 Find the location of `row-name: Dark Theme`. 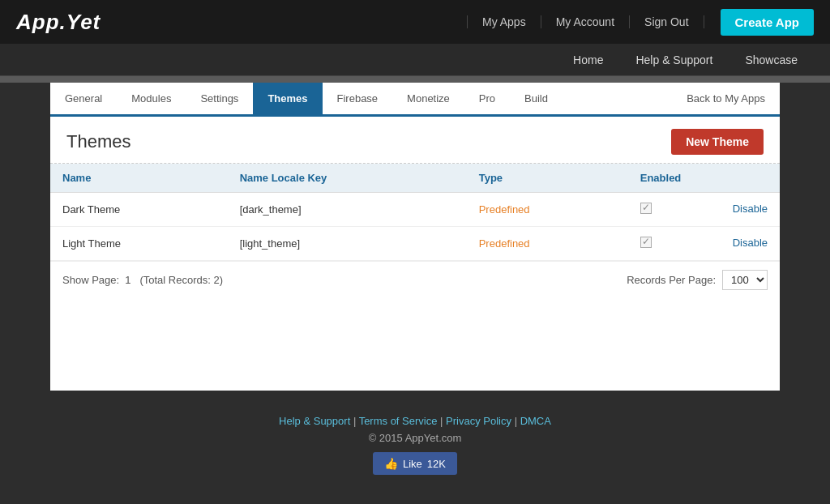

row-name: Dark Theme is located at coordinates (139, 210).